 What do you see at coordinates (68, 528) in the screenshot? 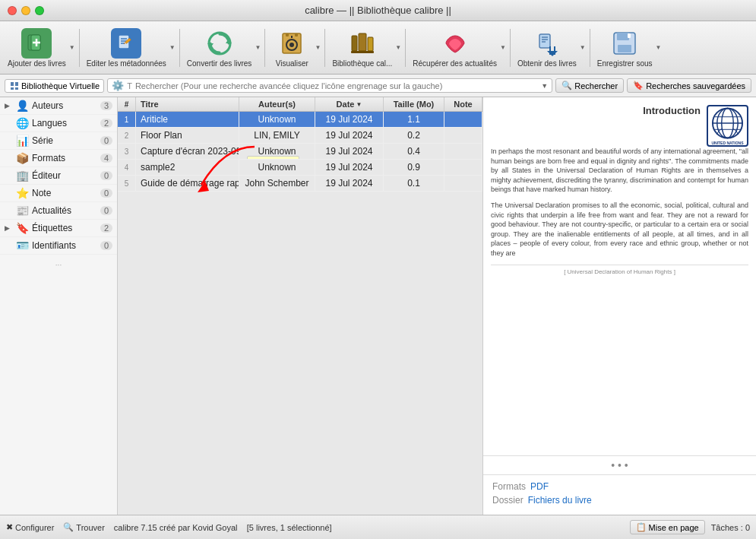
I see `trouver-icon: 🔍` at bounding box center [68, 528].